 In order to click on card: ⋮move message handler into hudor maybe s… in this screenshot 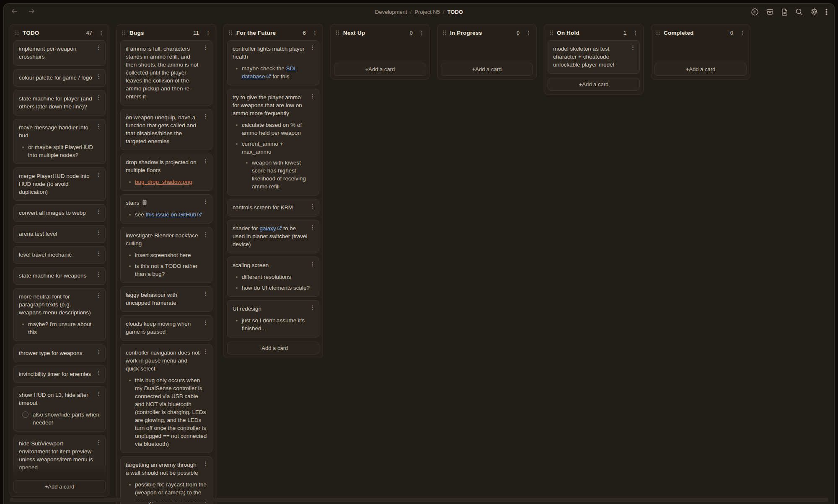, I will do `click(59, 141)`.